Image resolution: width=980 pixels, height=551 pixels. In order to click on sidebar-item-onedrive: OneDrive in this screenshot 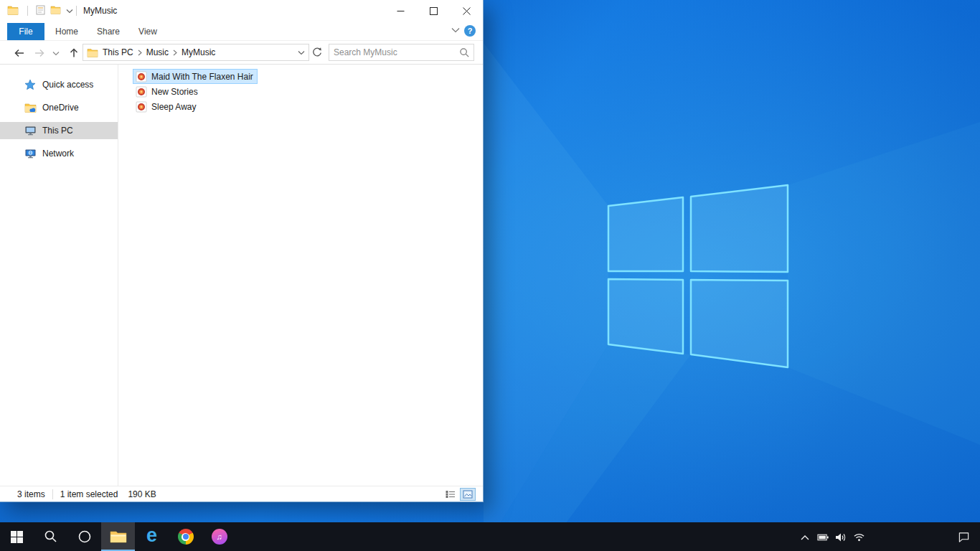, I will do `click(59, 108)`.